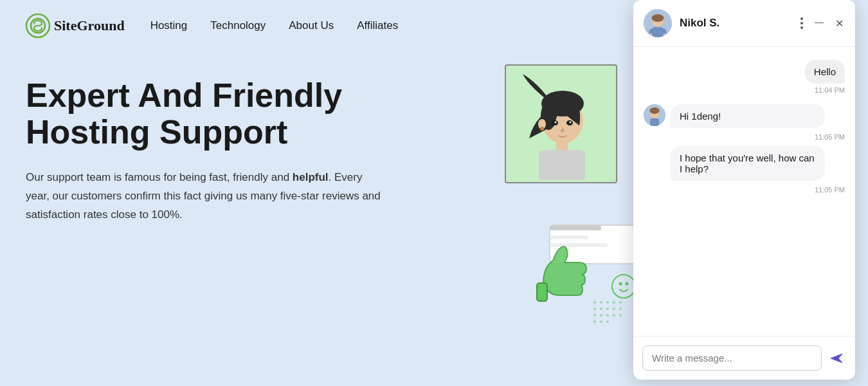  What do you see at coordinates (802, 23) in the screenshot?
I see `more-dots-icon` at bounding box center [802, 23].